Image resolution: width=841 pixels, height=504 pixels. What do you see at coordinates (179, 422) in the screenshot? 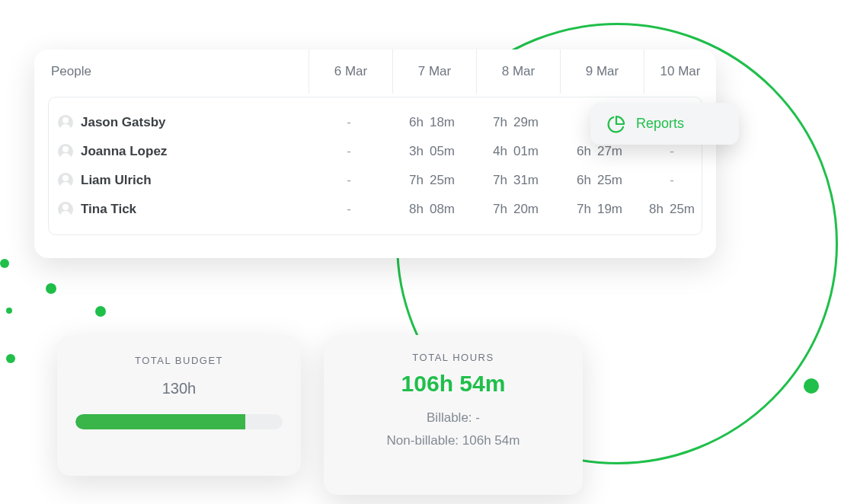
I see `budget-progress-bar` at bounding box center [179, 422].